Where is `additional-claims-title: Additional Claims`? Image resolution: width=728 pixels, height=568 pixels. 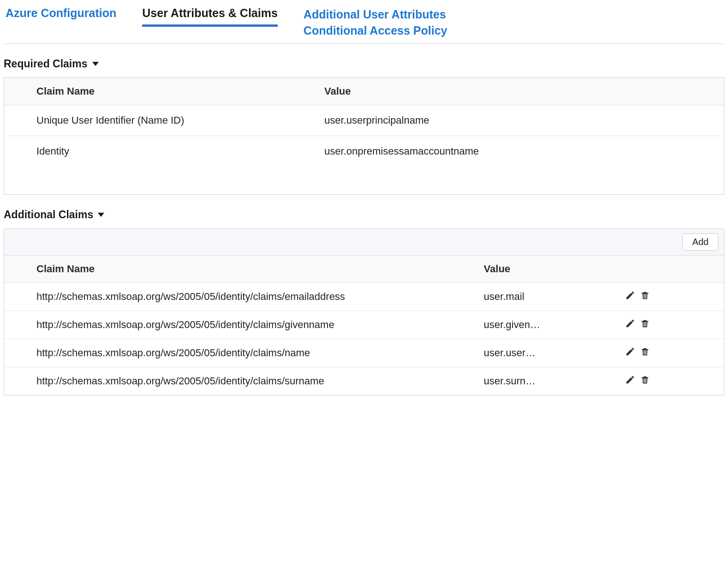
additional-claims-title: Additional Claims is located at coordinates (48, 215).